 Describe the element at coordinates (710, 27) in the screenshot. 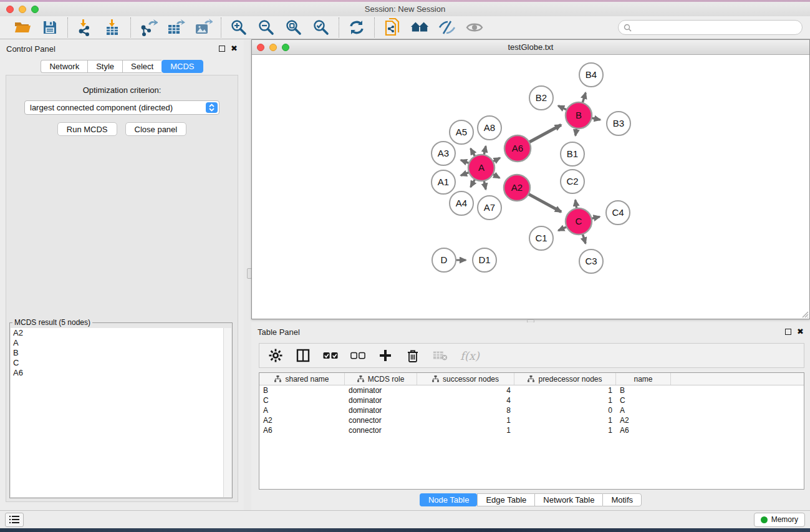

I see `search-field` at that location.